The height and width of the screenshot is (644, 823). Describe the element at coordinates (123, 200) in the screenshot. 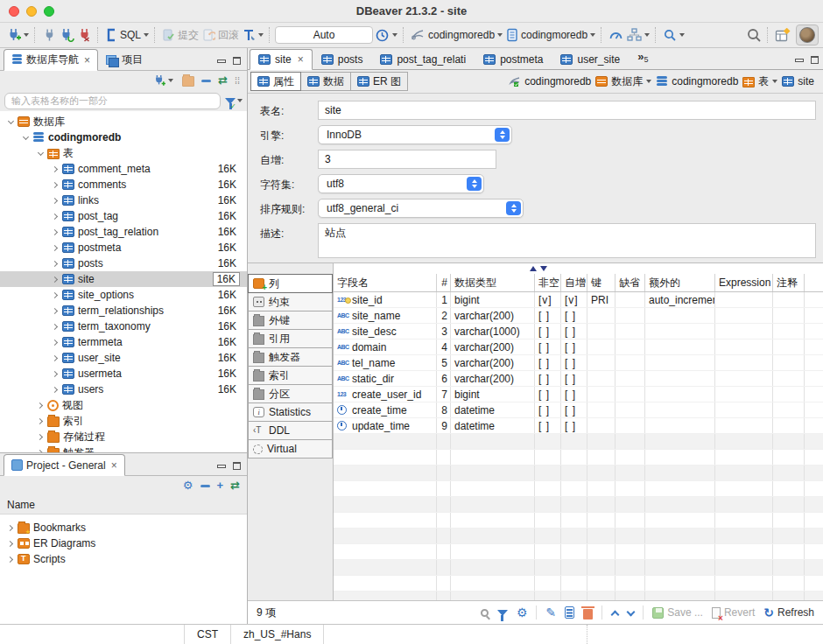

I see `tree-item: links 16K` at that location.